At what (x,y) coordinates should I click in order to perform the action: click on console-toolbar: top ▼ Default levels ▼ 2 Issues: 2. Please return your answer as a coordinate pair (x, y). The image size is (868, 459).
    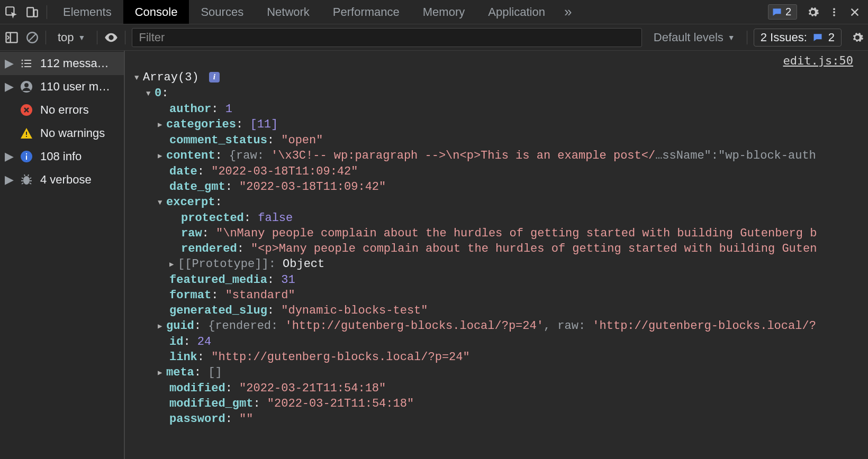
    Looking at the image, I should click on (434, 38).